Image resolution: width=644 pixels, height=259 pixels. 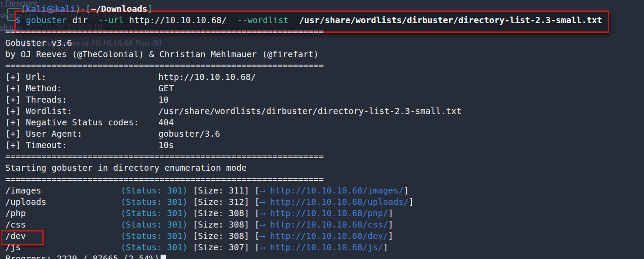 I want to click on starting-message: Starting gobuster in directory enumerati…, so click(x=325, y=168).